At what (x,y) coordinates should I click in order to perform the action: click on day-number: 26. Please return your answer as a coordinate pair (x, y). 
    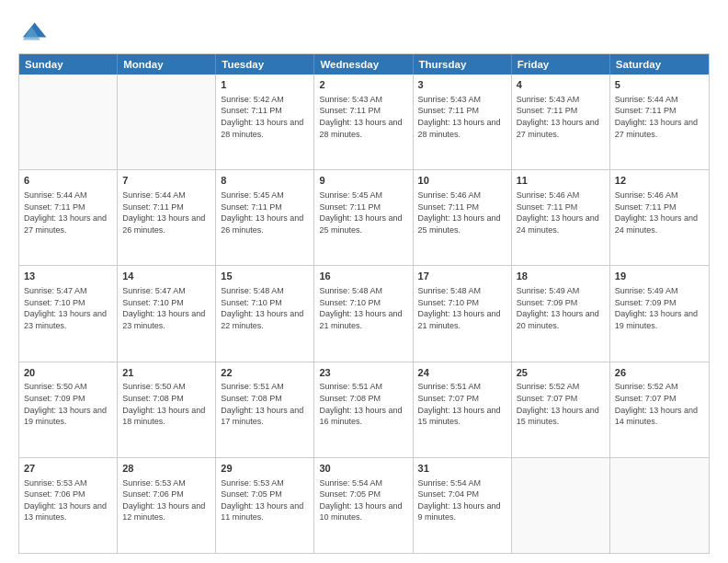
    Looking at the image, I should click on (660, 373).